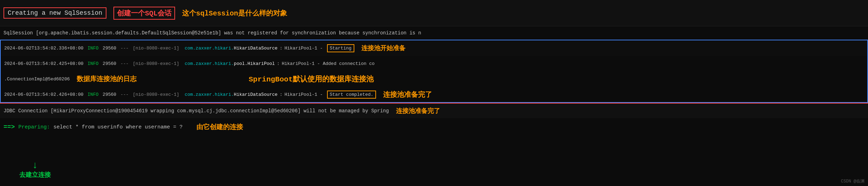 The height and width of the screenshot is (186, 868). Describe the element at coordinates (434, 111) in the screenshot. I see `jdbc-line: JDBC Connection [HikariProxyConnection@1…` at that location.